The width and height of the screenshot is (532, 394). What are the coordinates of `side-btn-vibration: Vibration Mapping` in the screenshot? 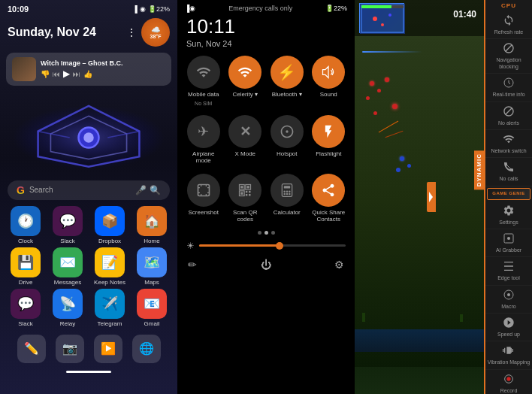 It's located at (509, 355).